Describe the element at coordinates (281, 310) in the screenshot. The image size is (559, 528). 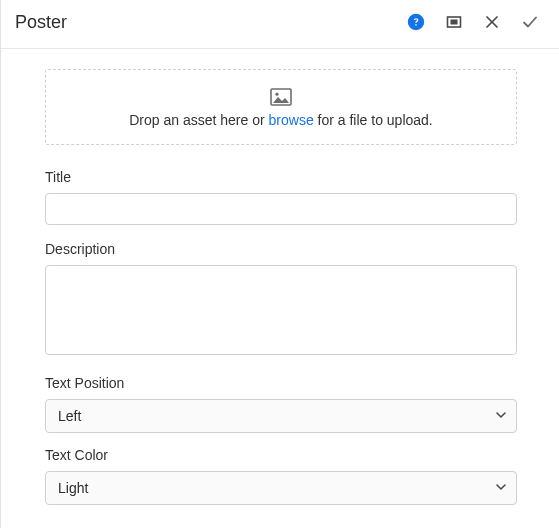
I see `description-input` at that location.